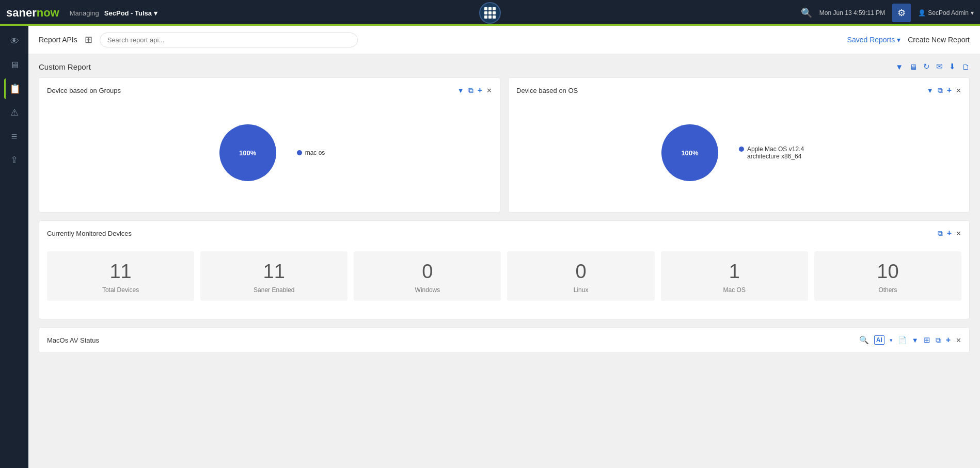  What do you see at coordinates (741, 149) in the screenshot?
I see `os-legend-dot` at bounding box center [741, 149].